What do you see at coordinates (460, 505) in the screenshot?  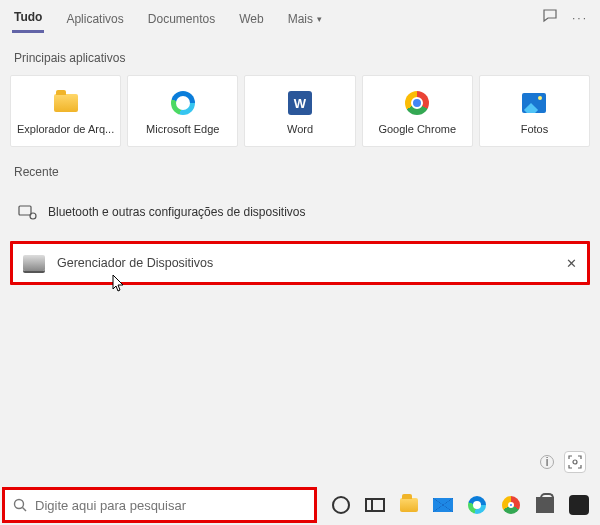 I see `taskbar-icons` at bounding box center [460, 505].